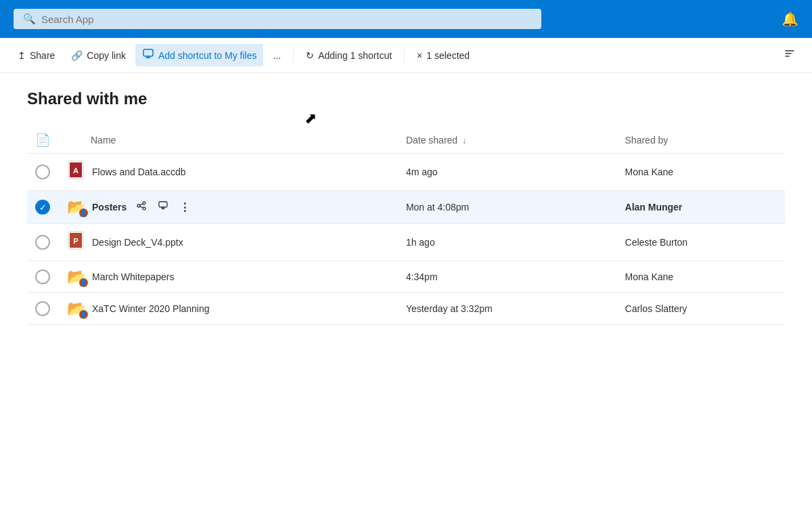  Describe the element at coordinates (110, 207) in the screenshot. I see `file-name: Posters` at that location.